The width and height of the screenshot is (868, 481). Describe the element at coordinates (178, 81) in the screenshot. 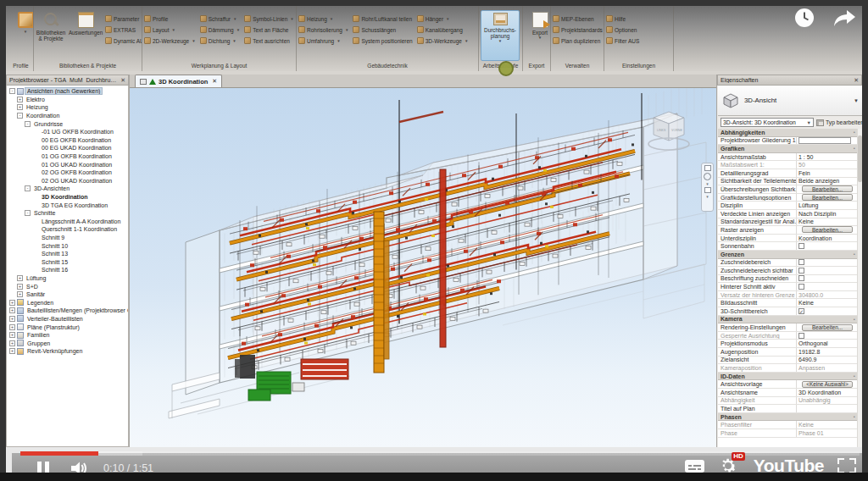

I see `tab-3d-koordination: 3D Koordination ✕` at that location.